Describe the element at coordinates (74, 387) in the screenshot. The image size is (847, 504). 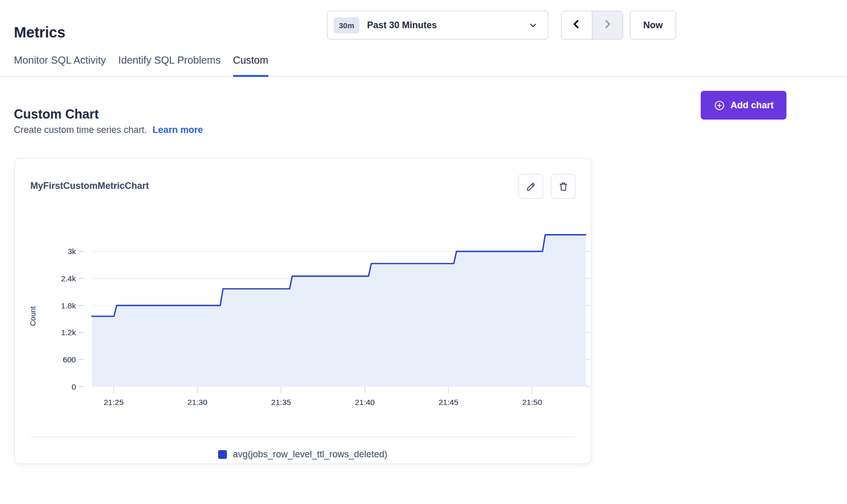
I see `svg-text: 0` at that location.